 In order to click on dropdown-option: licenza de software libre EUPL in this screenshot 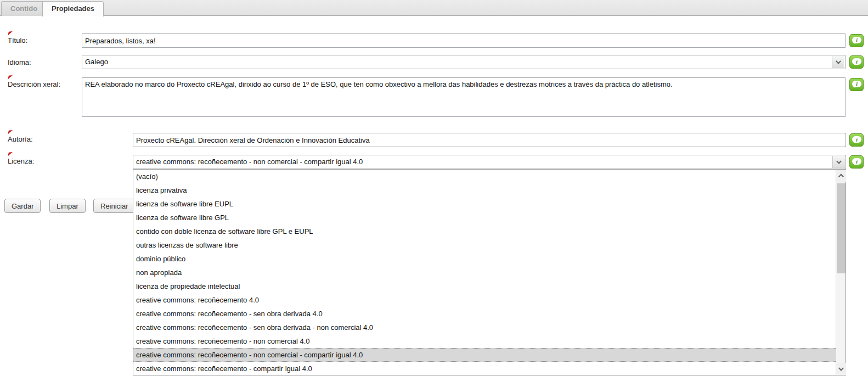, I will do `click(484, 204)`.